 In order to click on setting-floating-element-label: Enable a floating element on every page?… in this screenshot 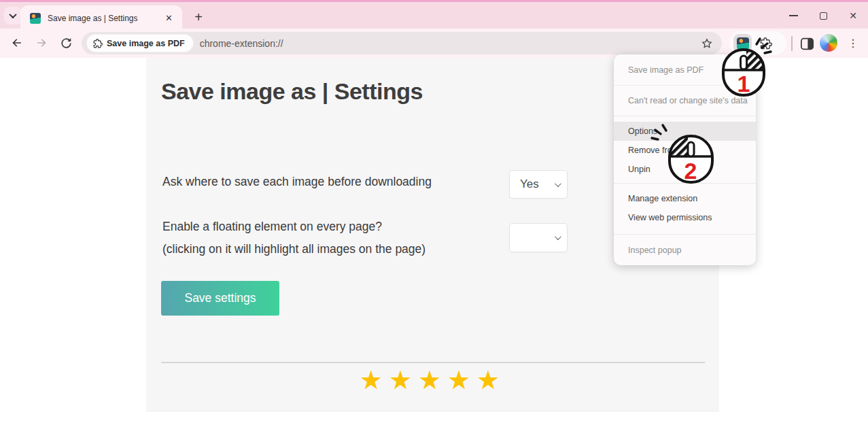, I will do `click(294, 238)`.